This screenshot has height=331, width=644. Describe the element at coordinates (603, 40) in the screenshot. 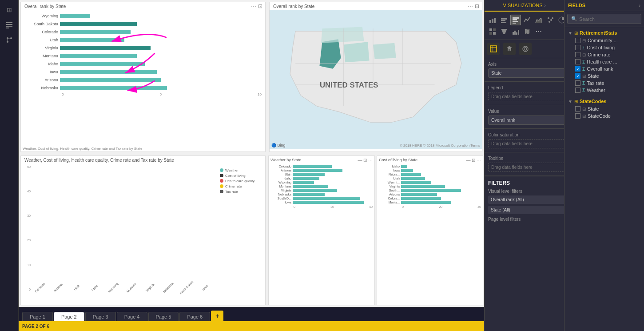

I see `field-label: Community ...` at that location.